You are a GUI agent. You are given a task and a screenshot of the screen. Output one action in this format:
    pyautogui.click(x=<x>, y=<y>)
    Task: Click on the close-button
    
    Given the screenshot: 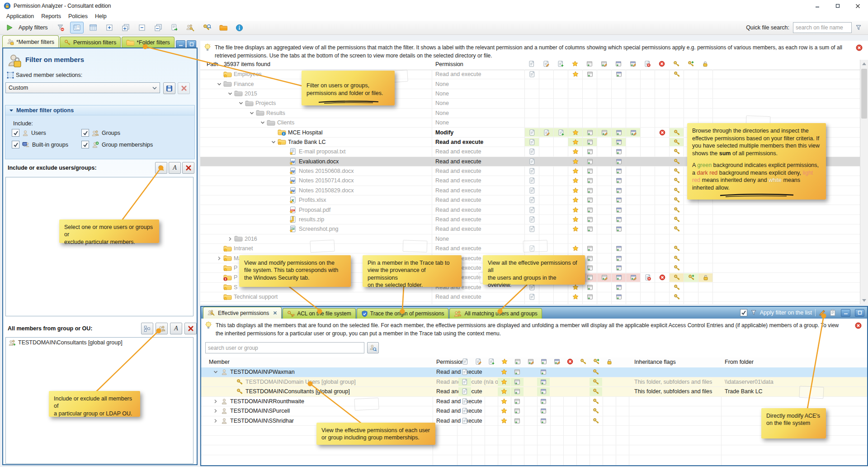 What is the action you would take?
    pyautogui.click(x=858, y=6)
    